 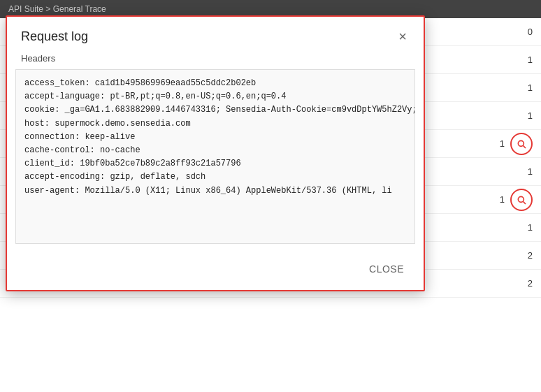 What do you see at coordinates (215, 61) in the screenshot?
I see `section-label: Headers` at bounding box center [215, 61].